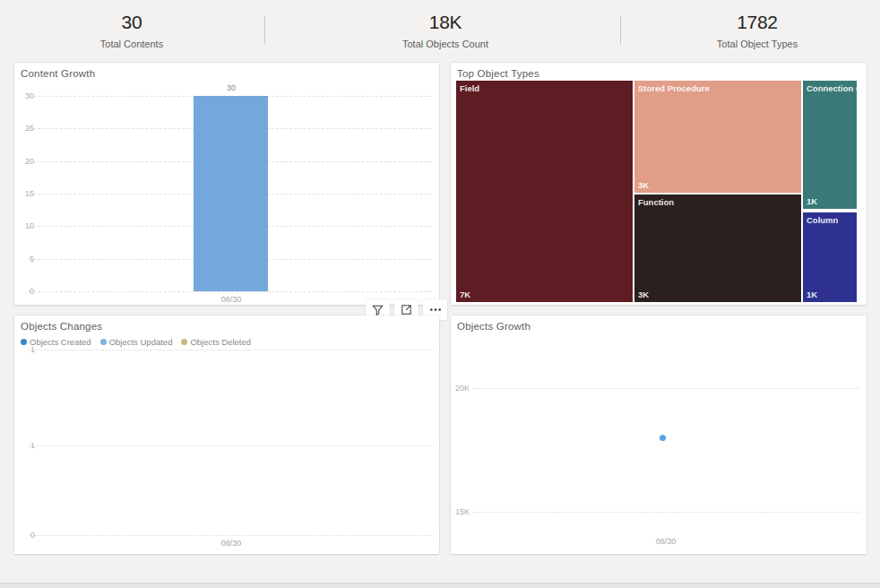  I want to click on bar-data-label: 30, so click(231, 88).